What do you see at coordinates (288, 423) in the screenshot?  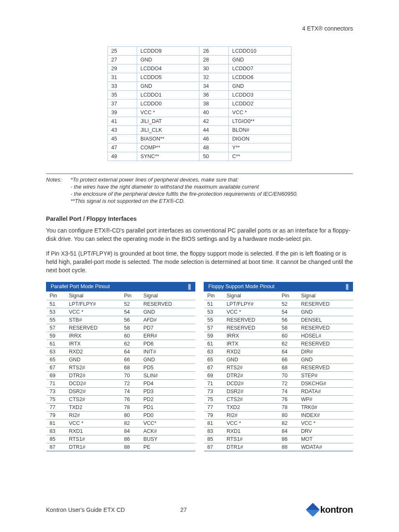 I see `cell: 82` at bounding box center [288, 423].